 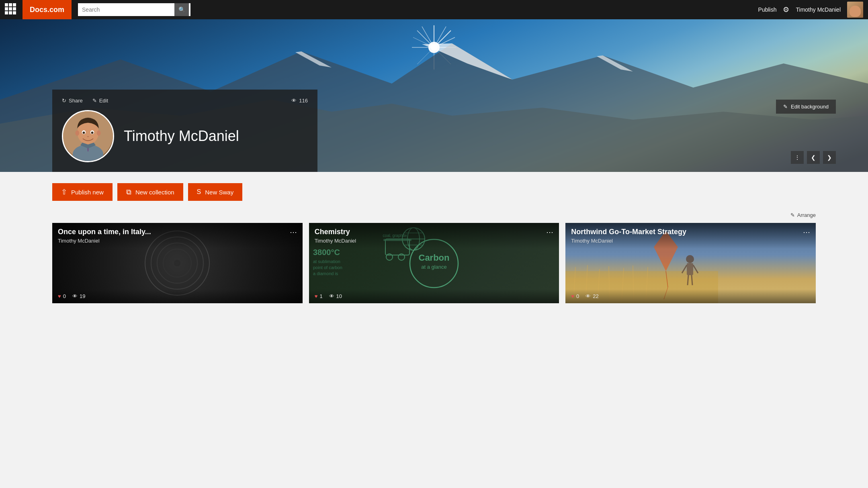 I want to click on profile-name: Timothy McDaniel, so click(x=182, y=136).